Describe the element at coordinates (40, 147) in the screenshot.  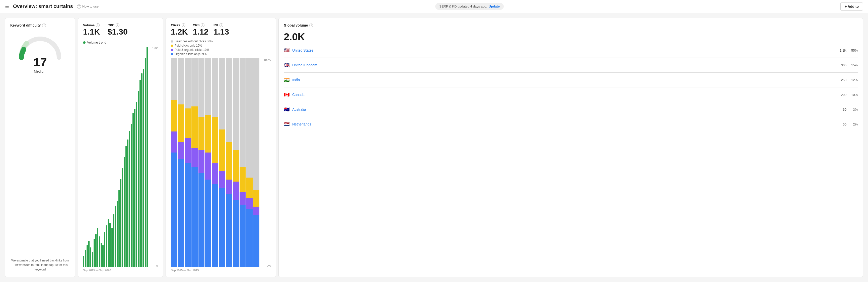
I see `keyword-difficulty-card: Keyword difficulty ? 17 Medium We estima…` at that location.